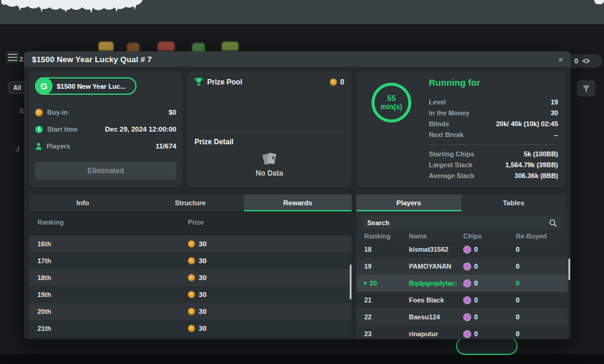  I want to click on timer-value: 55, so click(391, 99).